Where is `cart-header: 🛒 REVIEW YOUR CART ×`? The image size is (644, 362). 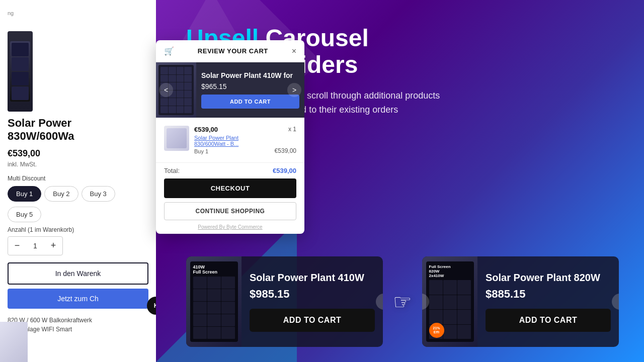 cart-header: 🛒 REVIEW YOUR CART × is located at coordinates (230, 51).